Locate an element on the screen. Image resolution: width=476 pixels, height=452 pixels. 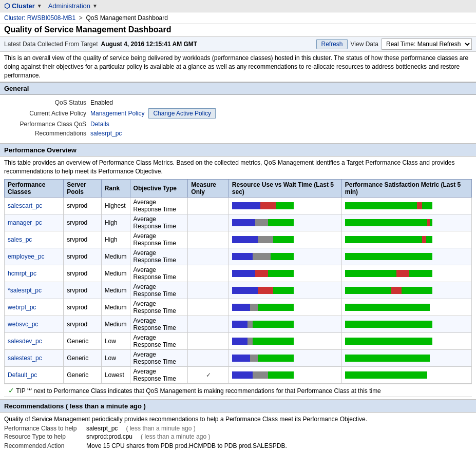
perf-overview-section-header: Performance Overview is located at coordinates (238, 150).